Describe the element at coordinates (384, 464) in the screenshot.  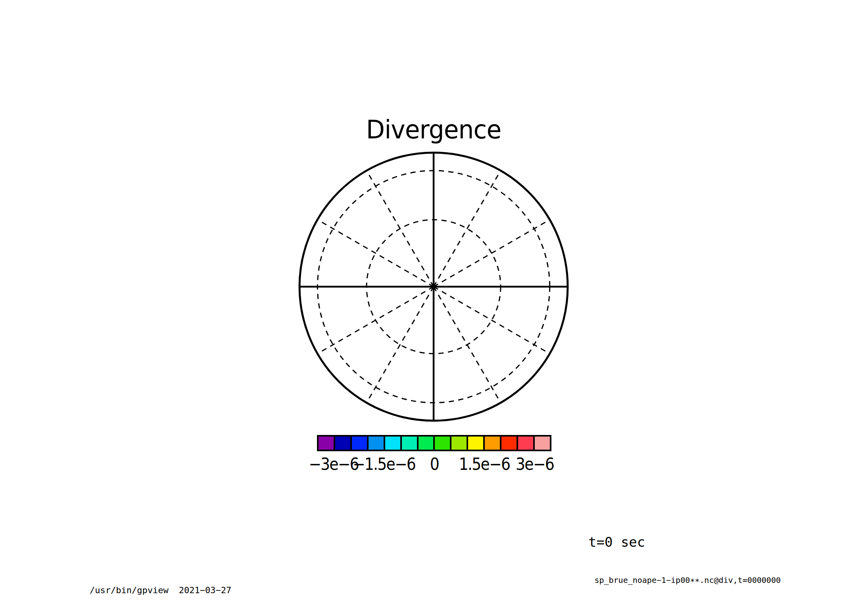
I see `colorbar-tick-label: −1.5e−6` at that location.